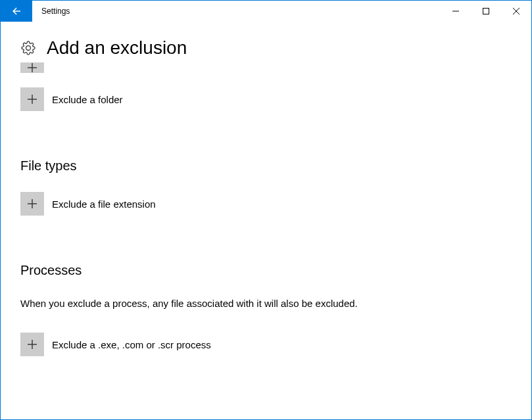  I want to click on processes-description: When you exclude a process, any file ass…, so click(191, 304).